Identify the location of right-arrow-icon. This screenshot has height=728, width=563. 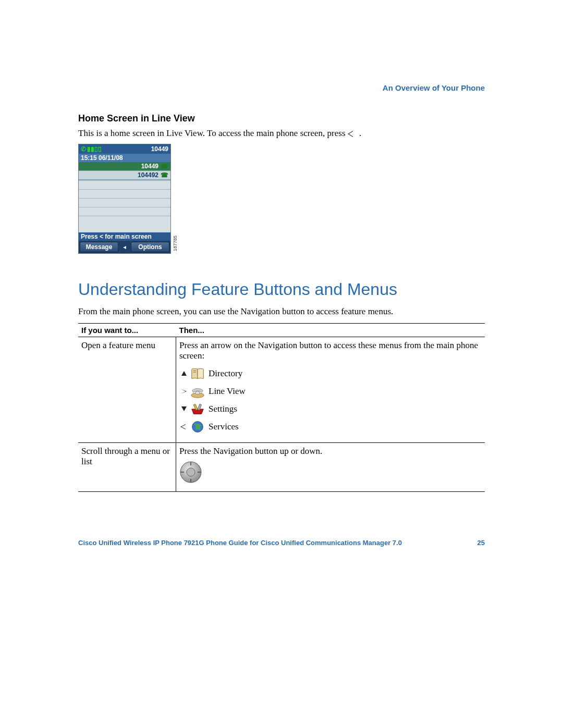
(184, 391).